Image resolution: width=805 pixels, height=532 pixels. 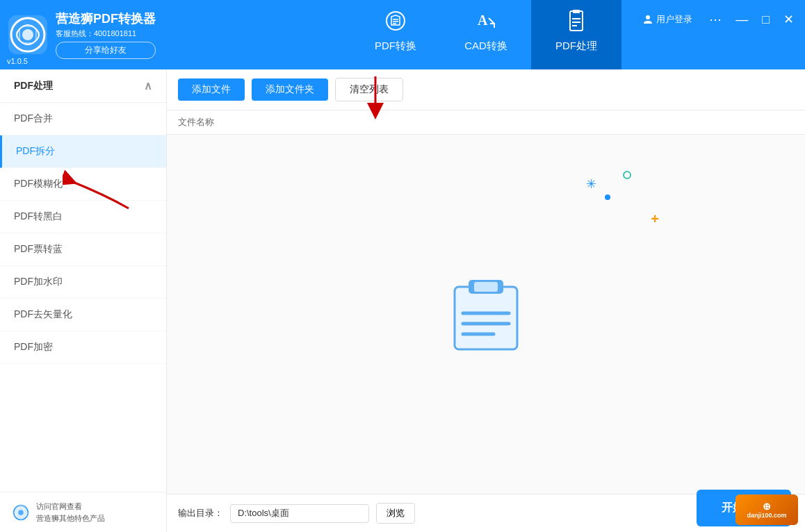 What do you see at coordinates (38, 183) in the screenshot?
I see `sidebar-item-label-pdf-blur: PDF模糊化` at bounding box center [38, 183].